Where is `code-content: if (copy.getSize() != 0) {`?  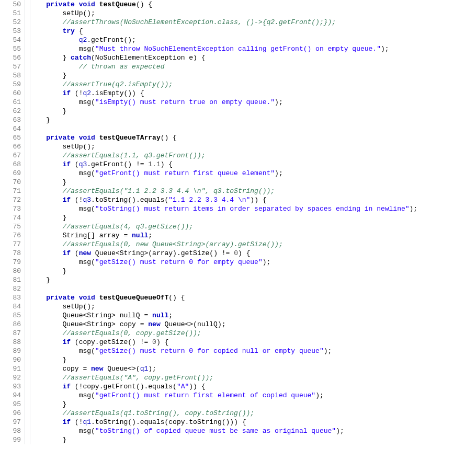
code-content: if (copy.getSize() != 0) { is located at coordinates (250, 342).